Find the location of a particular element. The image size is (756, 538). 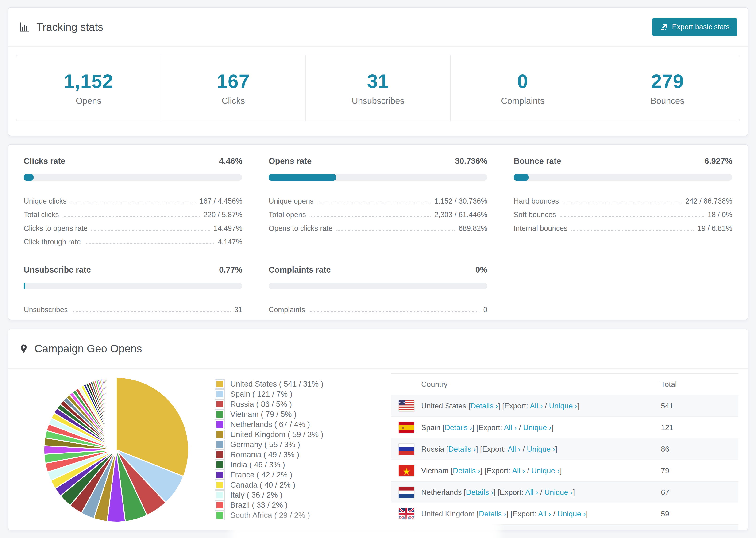

geo-table-row-ru: Russia [Details ›] [Export: All › / Uniq… is located at coordinates (565, 449).